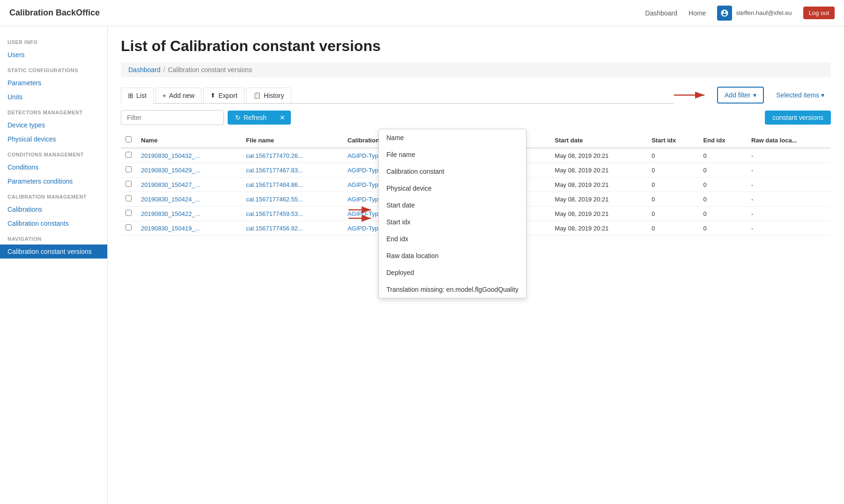 The image size is (844, 504). Describe the element at coordinates (673, 214) in the screenshot. I see `cell-start-idx-4: 0` at that location.